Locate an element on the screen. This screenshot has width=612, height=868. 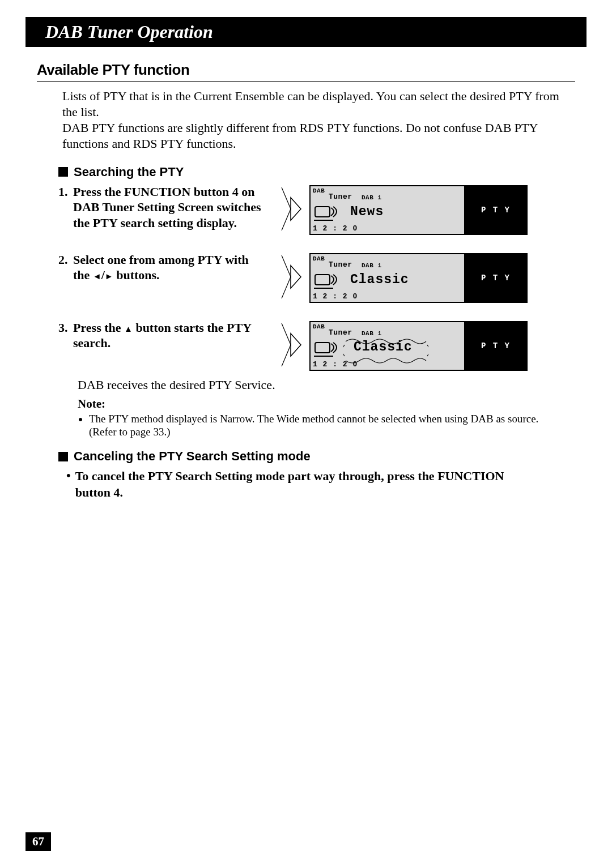
page-header: DAB Tuner Operation is located at coordinates (306, 32).